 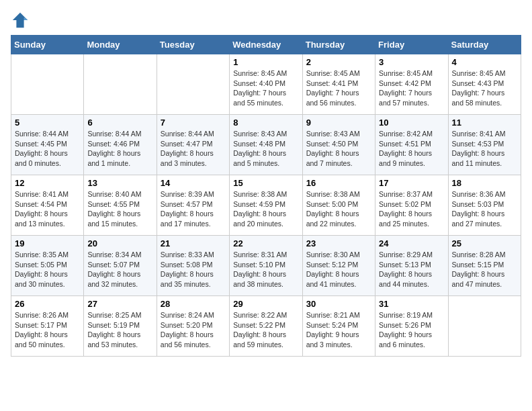 I want to click on calendar-cell: 5Sunrise: 8:44 AMSunset: 4:45 PMDaylight…, so click(x=48, y=145).